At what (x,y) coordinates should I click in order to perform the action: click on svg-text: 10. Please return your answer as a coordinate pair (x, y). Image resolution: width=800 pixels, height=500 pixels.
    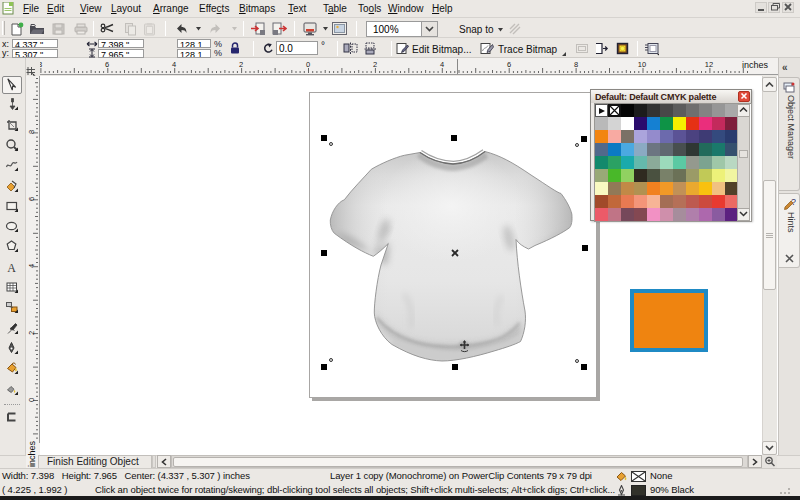
    Looking at the image, I should click on (642, 64).